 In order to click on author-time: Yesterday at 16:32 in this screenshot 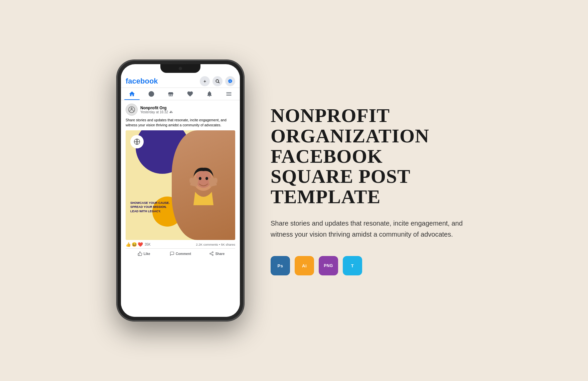, I will do `click(188, 112)`.